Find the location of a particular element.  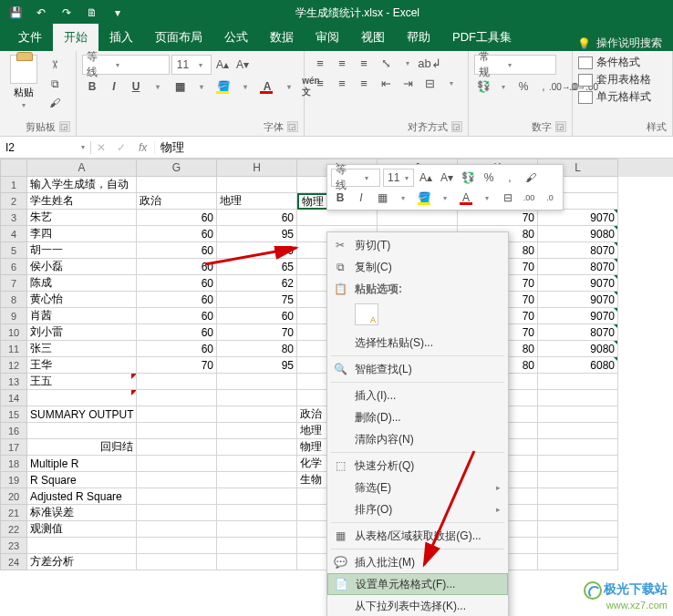

tab-formulas: 公式 is located at coordinates (236, 37).